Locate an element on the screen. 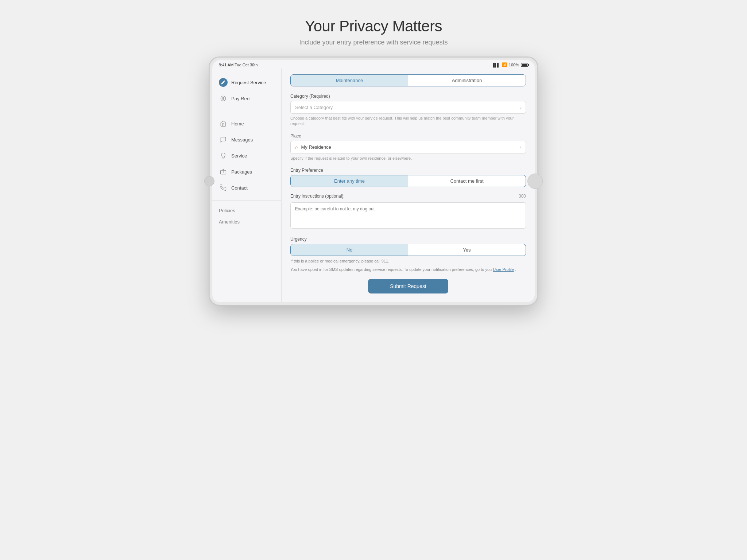 This screenshot has width=747, height=560. status-time: 9:41 AM Tue Oct 30th is located at coordinates (238, 65).